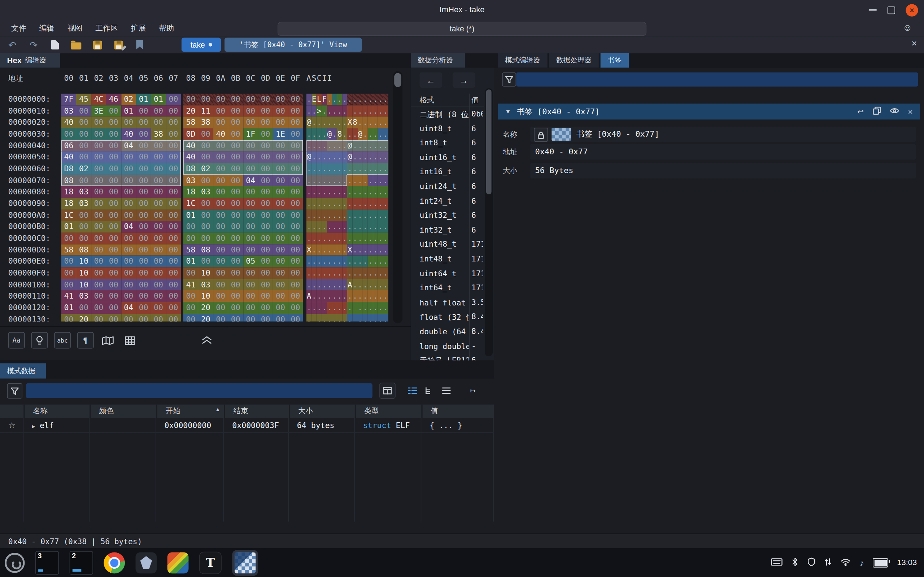 The width and height of the screenshot is (924, 577). Describe the element at coordinates (828, 562) in the screenshot. I see `traffic-arrows-icon` at that location.